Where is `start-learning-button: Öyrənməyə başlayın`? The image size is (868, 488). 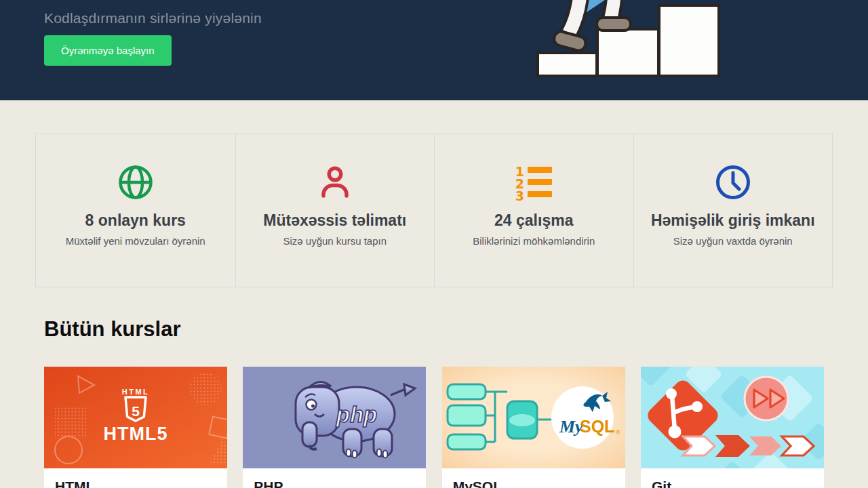 start-learning-button: Öyrənməyə başlayın is located at coordinates (108, 50).